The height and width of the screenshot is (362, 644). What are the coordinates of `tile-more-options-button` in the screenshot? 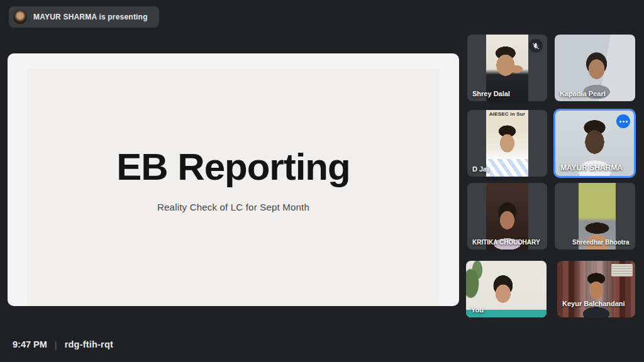 It's located at (623, 121).